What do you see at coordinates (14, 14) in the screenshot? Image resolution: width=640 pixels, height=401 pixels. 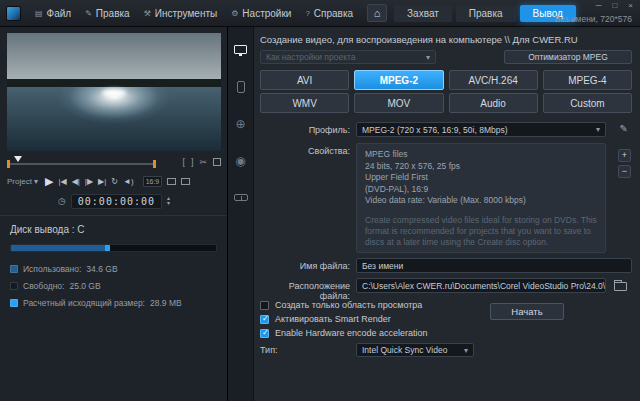 I see `app-logo-icon` at bounding box center [14, 14].